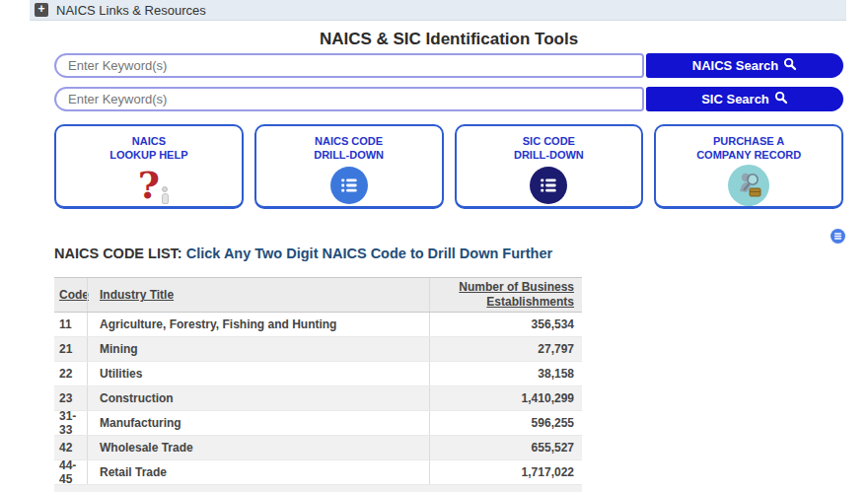 This screenshot has height=492, width=868. Describe the element at coordinates (71, 423) in the screenshot. I see `naics-code-cell: 31-33` at that location.